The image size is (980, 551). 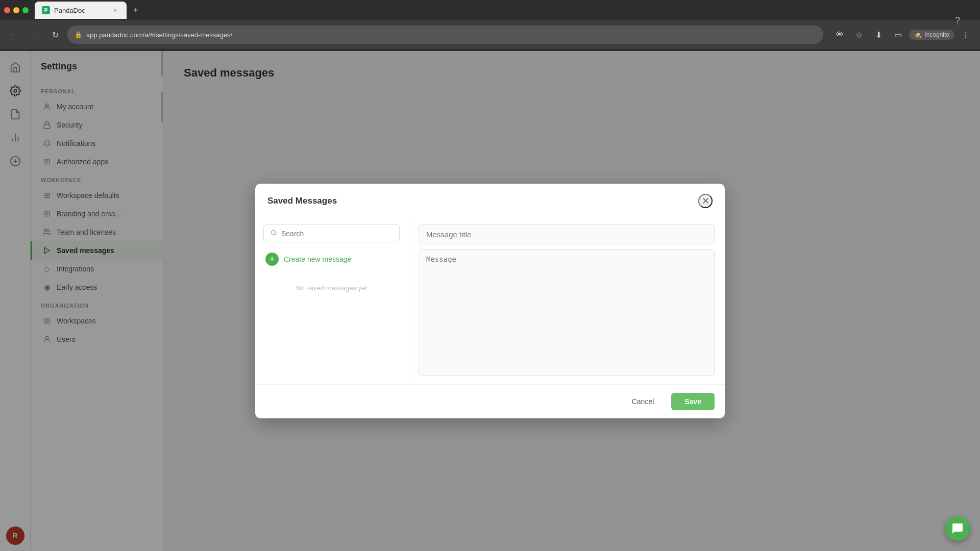 I want to click on new-tab-btn: +, so click(x=136, y=10).